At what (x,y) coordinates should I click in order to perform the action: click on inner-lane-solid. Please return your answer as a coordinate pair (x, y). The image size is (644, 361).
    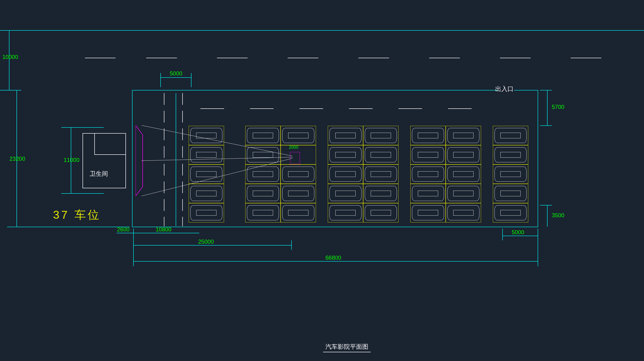
    Looking at the image, I should click on (176, 160).